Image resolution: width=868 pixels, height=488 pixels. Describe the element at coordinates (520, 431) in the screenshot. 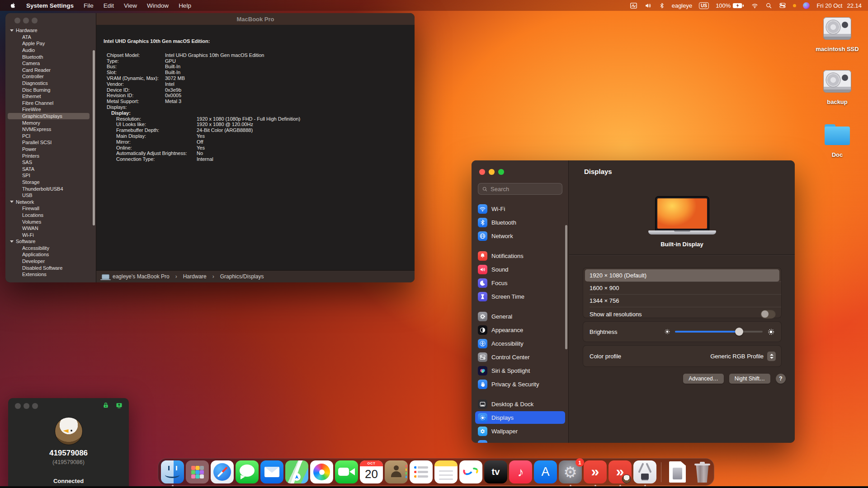

I see `settings-sidebar-item: Wallpaper` at that location.